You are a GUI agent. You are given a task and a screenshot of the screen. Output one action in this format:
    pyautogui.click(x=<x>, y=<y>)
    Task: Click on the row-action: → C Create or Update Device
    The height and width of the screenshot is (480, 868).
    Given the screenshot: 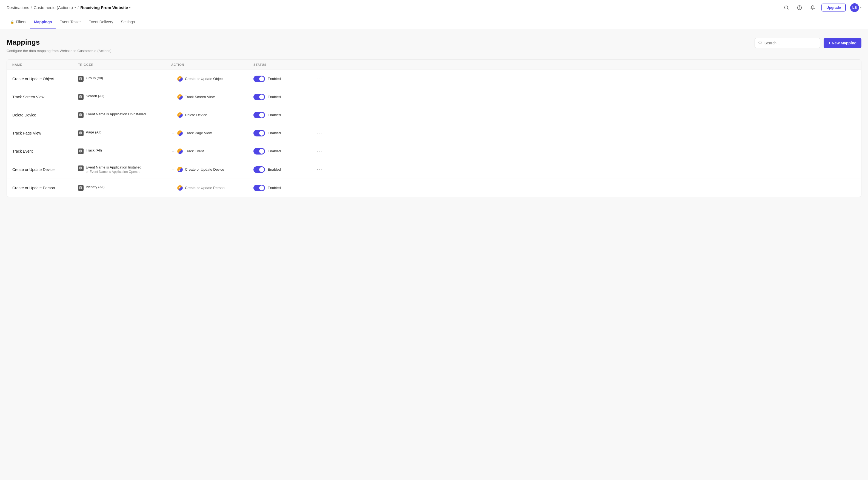 What is the action you would take?
    pyautogui.click(x=212, y=170)
    